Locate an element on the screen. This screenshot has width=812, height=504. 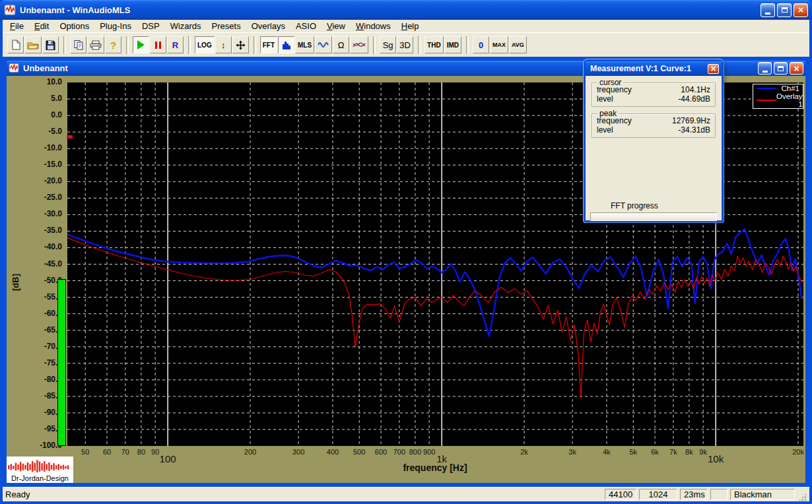
threed-view-button: 3D is located at coordinates (405, 45).